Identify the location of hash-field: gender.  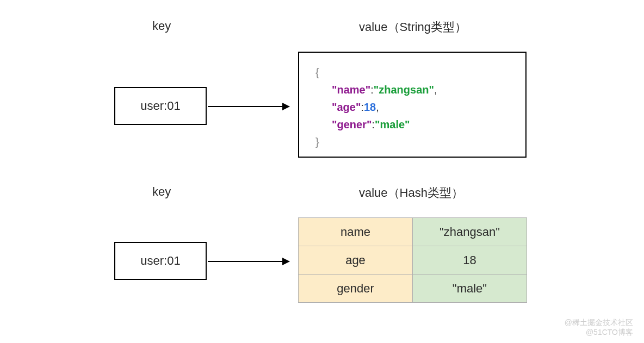
(356, 289).